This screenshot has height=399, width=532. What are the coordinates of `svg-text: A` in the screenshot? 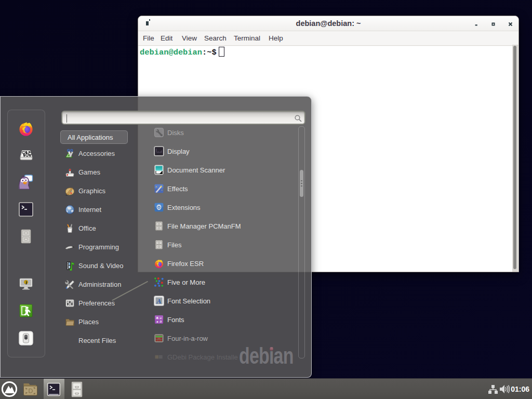 It's located at (159, 301).